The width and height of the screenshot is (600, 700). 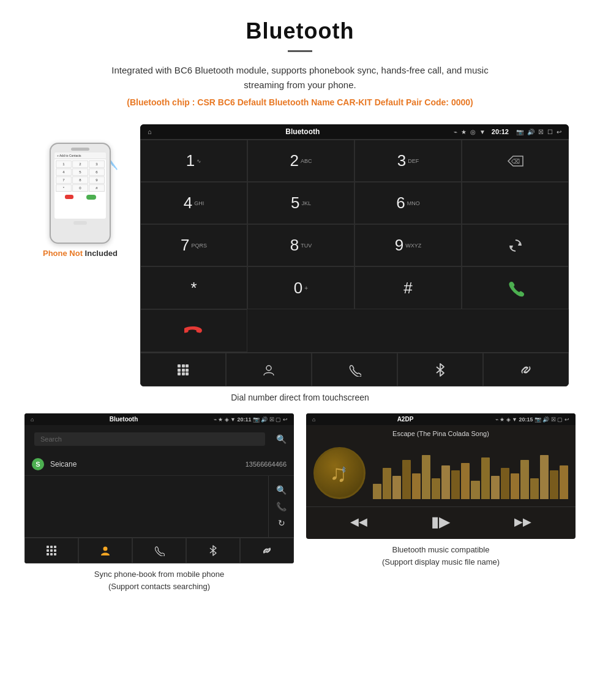 What do you see at coordinates (533, 420) in the screenshot?
I see `music-status-icons: ⌁ ★ ◈ ▼ 20:15 📷 🔊 ☒ ▢ ↩` at bounding box center [533, 420].